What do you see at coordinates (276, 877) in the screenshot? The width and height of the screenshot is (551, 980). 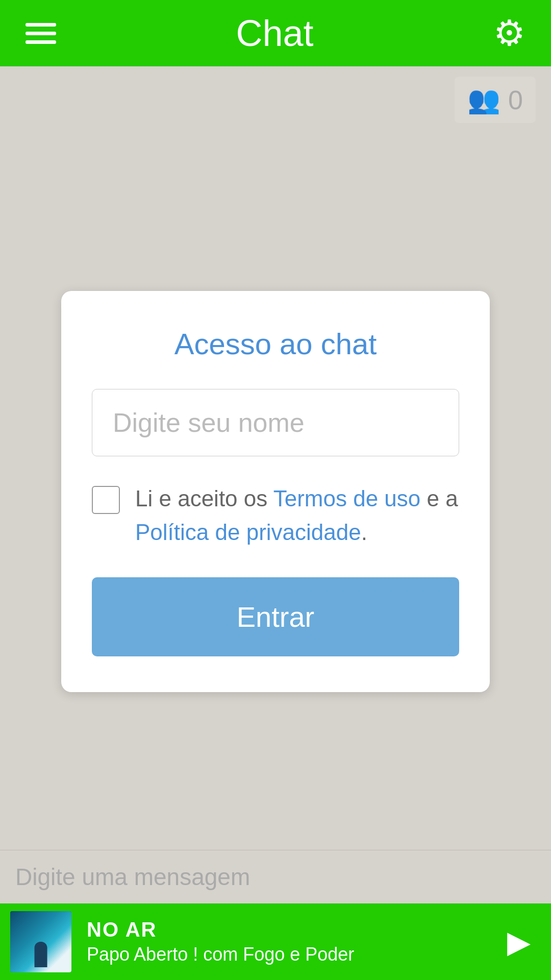 I see `message-input-area` at bounding box center [276, 877].